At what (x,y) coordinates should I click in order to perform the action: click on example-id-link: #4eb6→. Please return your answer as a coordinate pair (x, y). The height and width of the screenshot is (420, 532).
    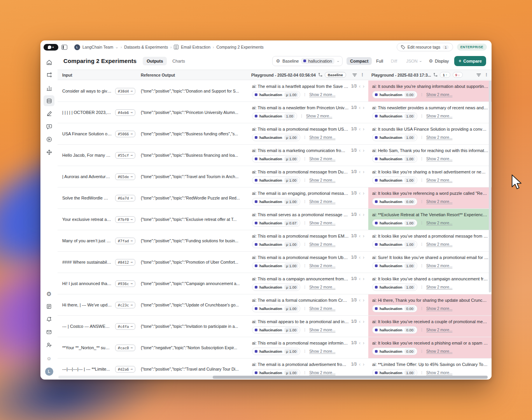
    Looking at the image, I should click on (125, 113).